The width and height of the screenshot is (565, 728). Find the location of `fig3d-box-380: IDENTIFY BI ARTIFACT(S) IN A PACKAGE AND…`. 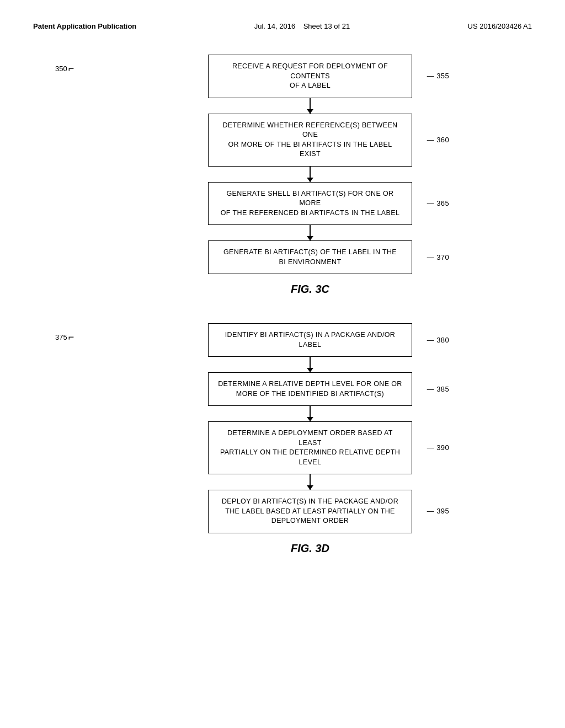

fig3d-box-380: IDENTIFY BI ARTIFACT(S) IN A PACKAGE AND… is located at coordinates (310, 340).